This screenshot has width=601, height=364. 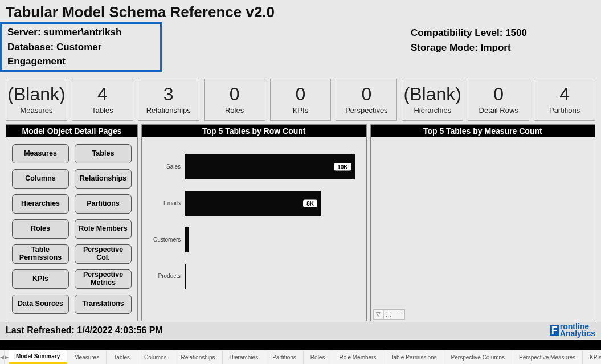 I want to click on logo-bottom: Analytics, so click(x=578, y=333).